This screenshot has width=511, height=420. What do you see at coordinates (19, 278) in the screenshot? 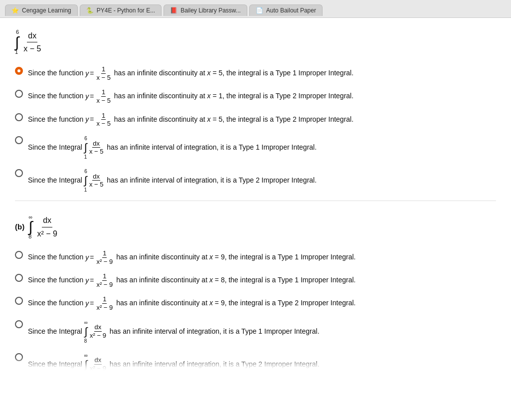
I see `radio-b2` at bounding box center [19, 278].